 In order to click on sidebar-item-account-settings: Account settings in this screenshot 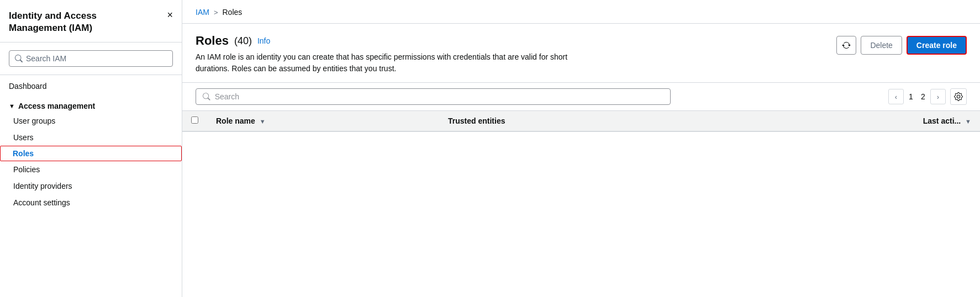, I will do `click(91, 203)`.